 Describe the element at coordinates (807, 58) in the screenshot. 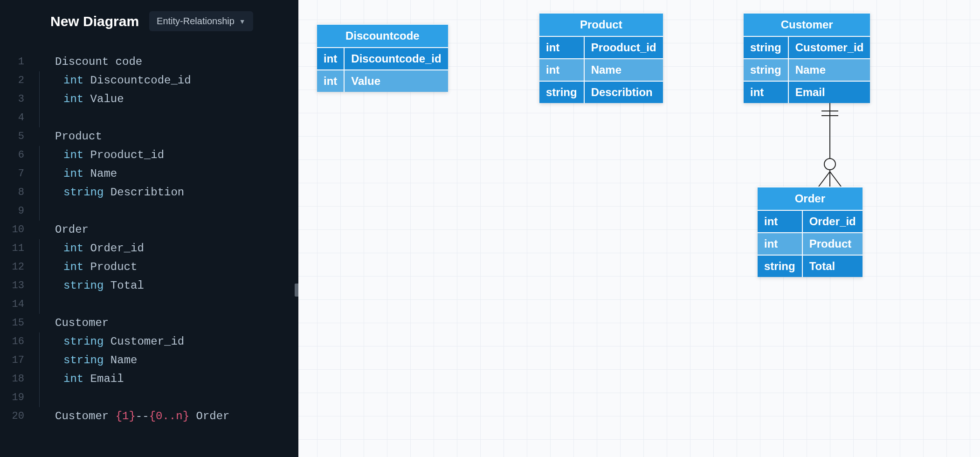

I see `entity-customer: CustomerstringCustomer_idstringNameintEm…` at that location.